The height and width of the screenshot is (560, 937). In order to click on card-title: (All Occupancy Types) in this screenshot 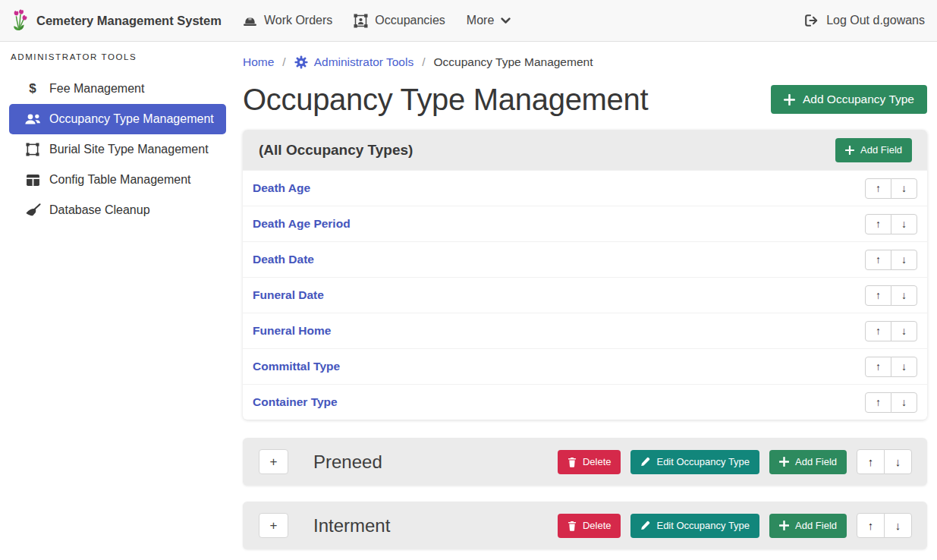, I will do `click(335, 150)`.